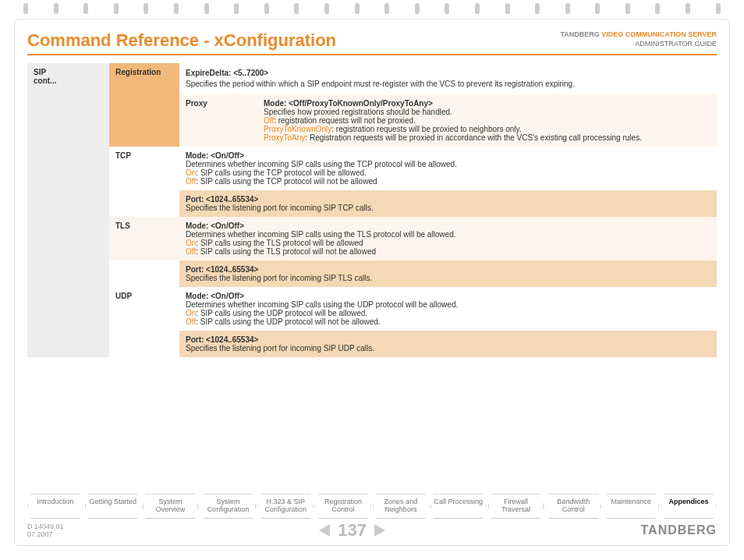 The width and height of the screenshot is (744, 560). Describe the element at coordinates (324, 530) in the screenshot. I see `prev-arrow-icon` at that location.